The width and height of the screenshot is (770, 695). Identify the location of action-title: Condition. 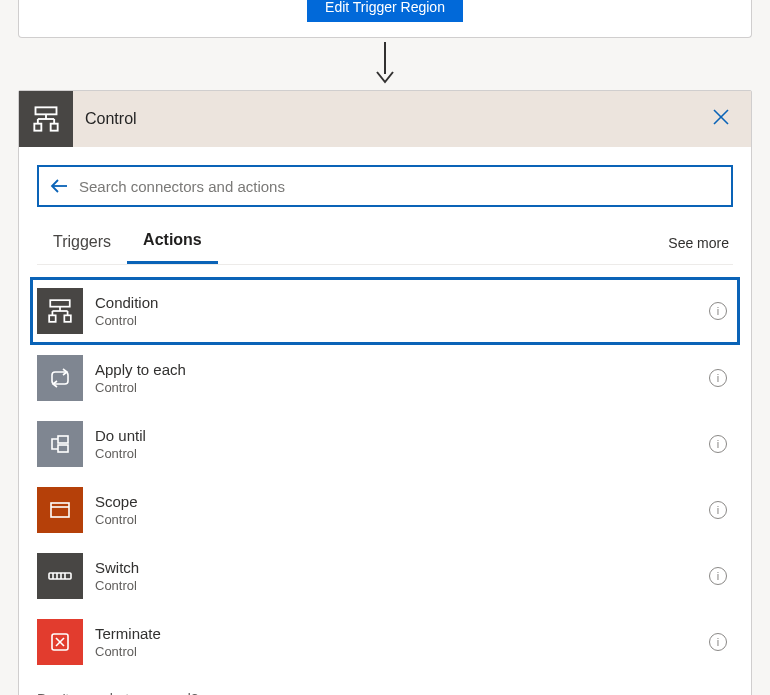
(402, 302).